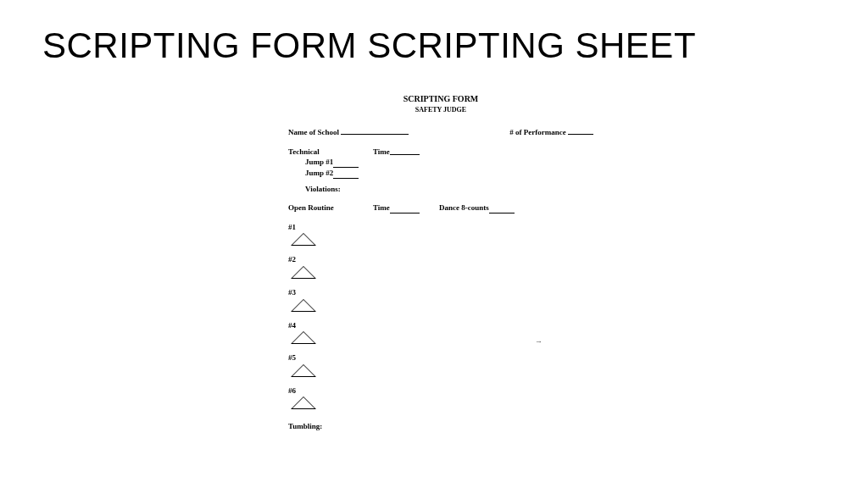  Describe the element at coordinates (346, 164) in the screenshot. I see `jump1-blank` at that location.